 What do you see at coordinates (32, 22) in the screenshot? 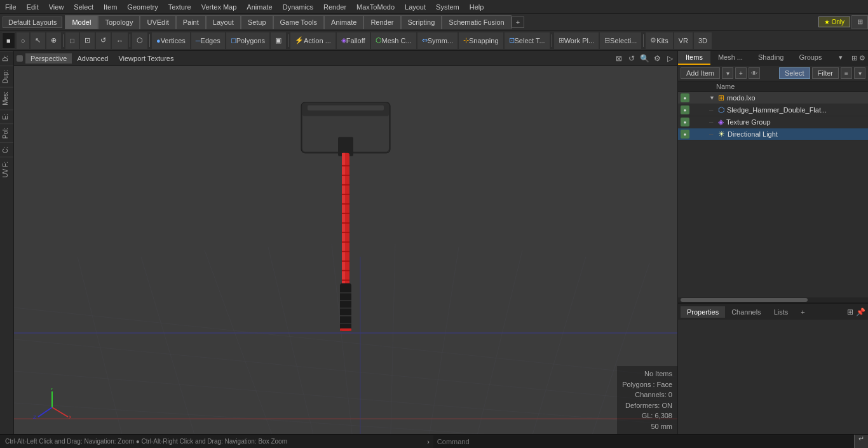
I see `layout-dropdown: Default Layouts` at bounding box center [32, 22].